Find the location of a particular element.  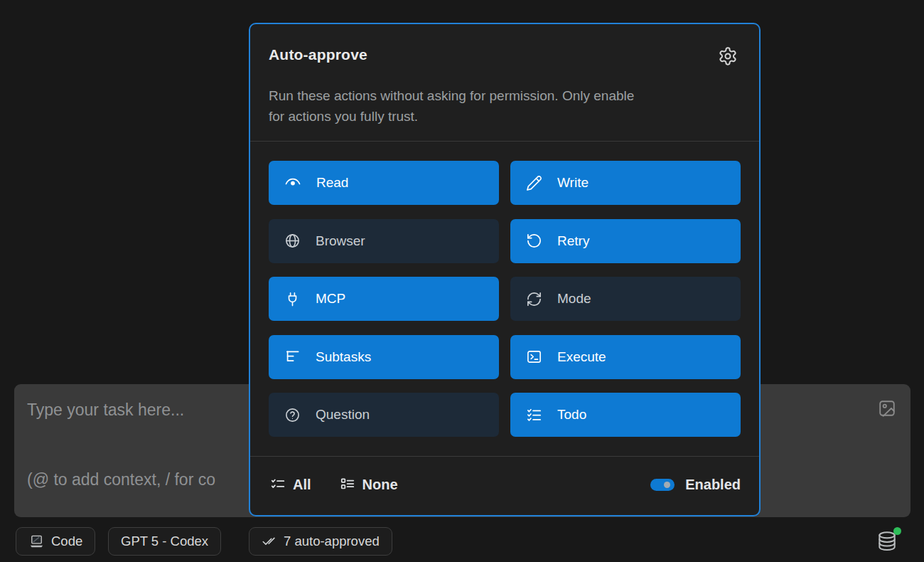

action-toggle-retry: Retry is located at coordinates (625, 241).